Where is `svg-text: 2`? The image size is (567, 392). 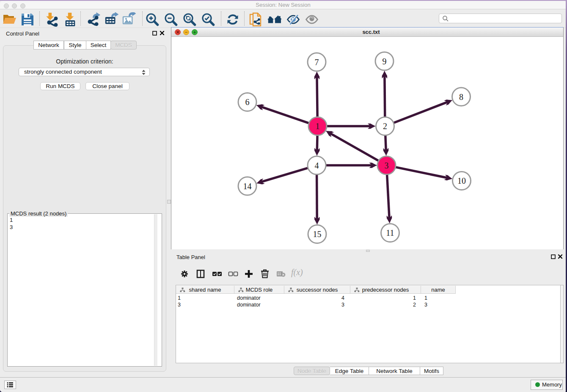 svg-text: 2 is located at coordinates (385, 126).